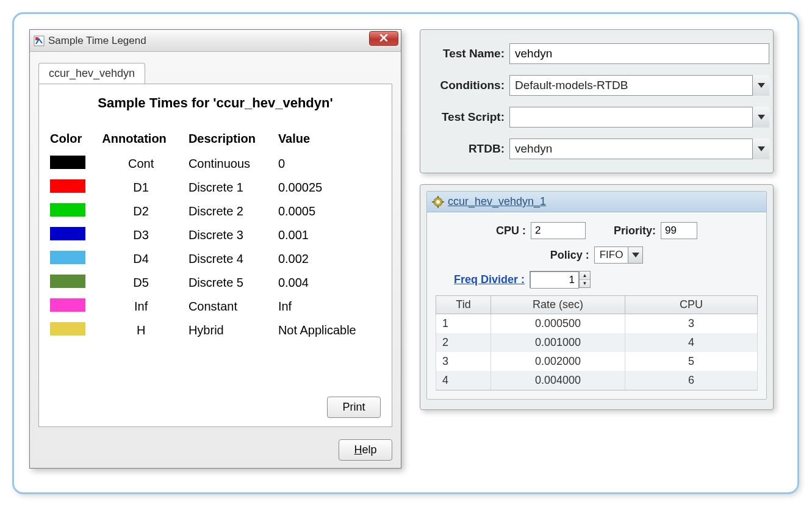 The image size is (812, 507). I want to click on label-priority: Priority:, so click(634, 231).